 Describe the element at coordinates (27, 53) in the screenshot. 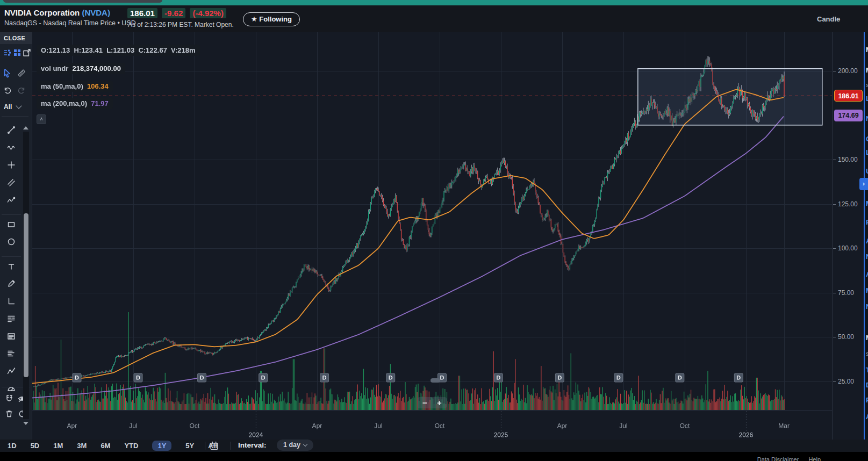

I see `popout-icon` at that location.